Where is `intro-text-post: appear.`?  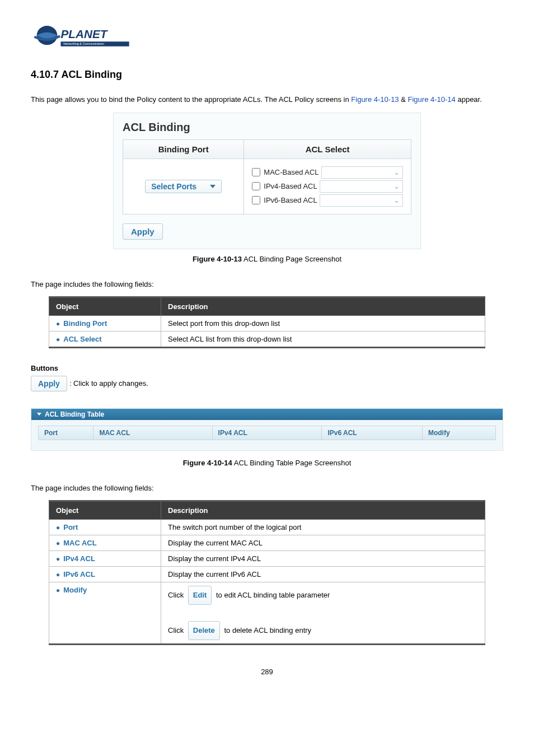 intro-text-post: appear. is located at coordinates (469, 100).